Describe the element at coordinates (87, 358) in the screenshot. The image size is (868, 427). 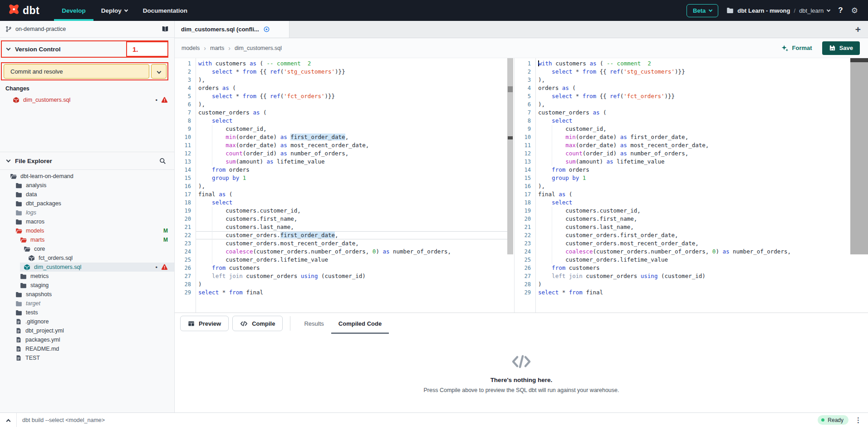
I see `tree-item-test: TEST` at that location.